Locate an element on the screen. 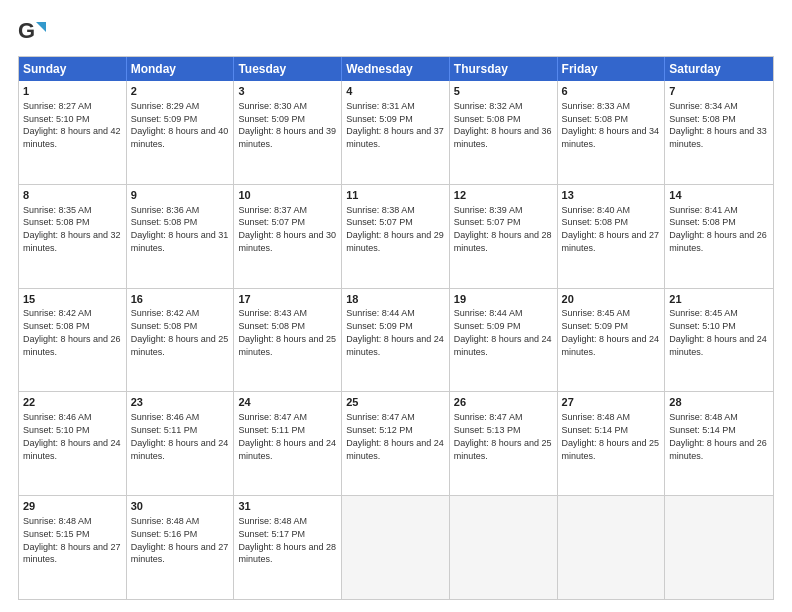  calendar-cell: 23 Sunrise: 8:46 AMSunset: 5:11 PMDaylig… is located at coordinates (181, 444).